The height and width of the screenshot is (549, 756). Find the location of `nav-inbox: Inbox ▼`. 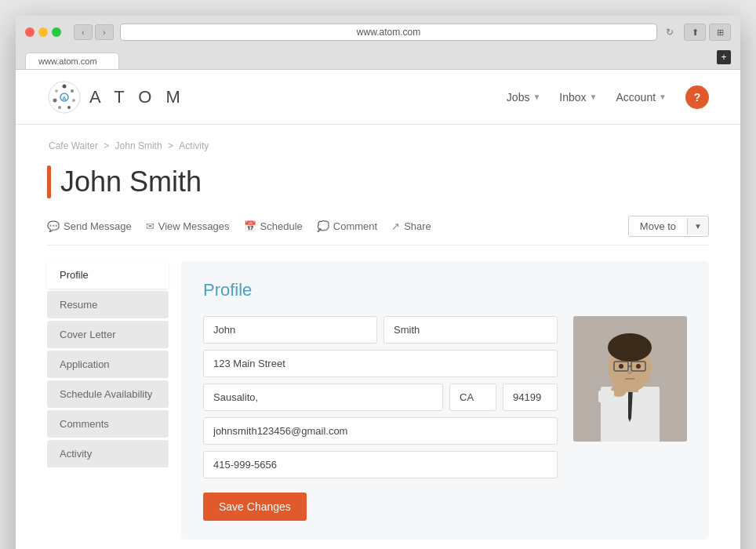

nav-inbox: Inbox ▼ is located at coordinates (578, 97).